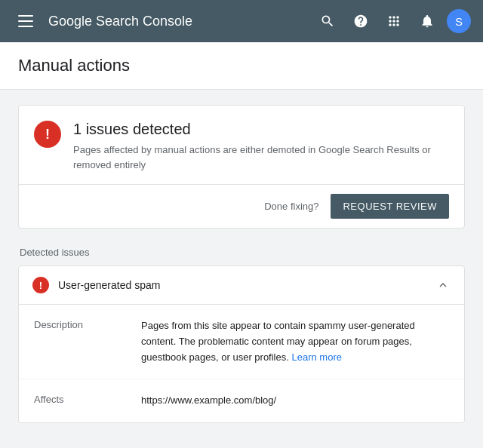 The image size is (483, 448). What do you see at coordinates (83, 342) in the screenshot?
I see `description-label: Description` at bounding box center [83, 342].